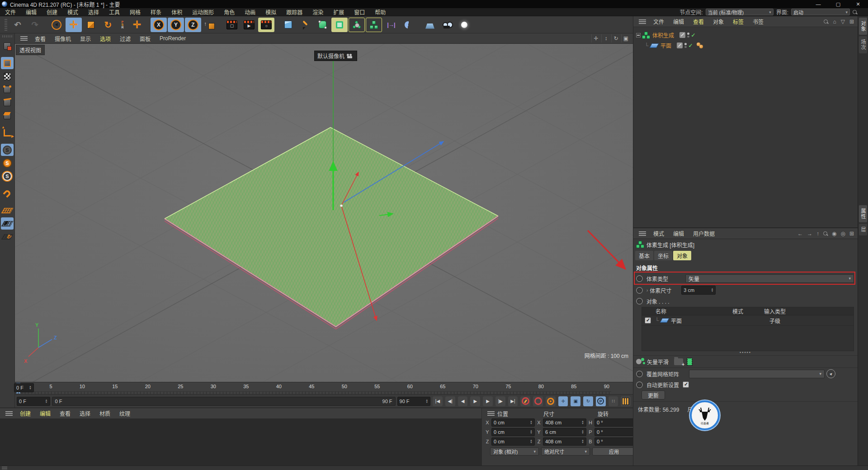 The width and height of the screenshot is (868, 470). Describe the element at coordinates (7, 36) in the screenshot. I see `palette-grip` at that location.